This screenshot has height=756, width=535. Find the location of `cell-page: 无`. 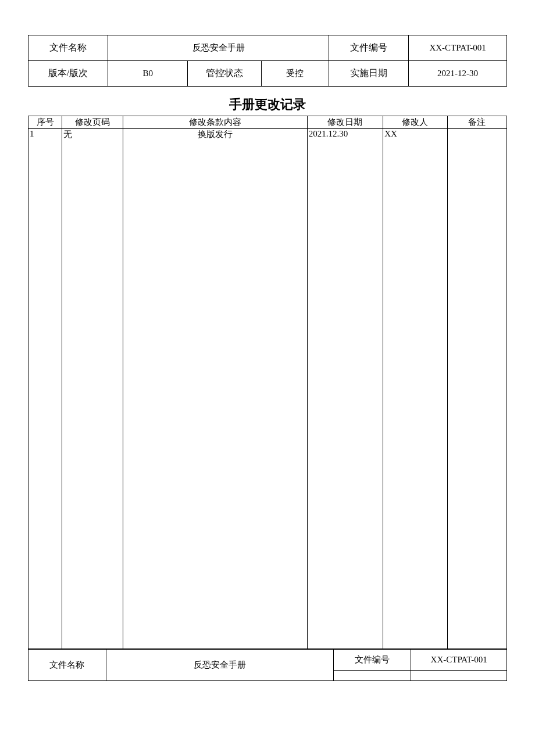

cell-page: 无 is located at coordinates (92, 389).